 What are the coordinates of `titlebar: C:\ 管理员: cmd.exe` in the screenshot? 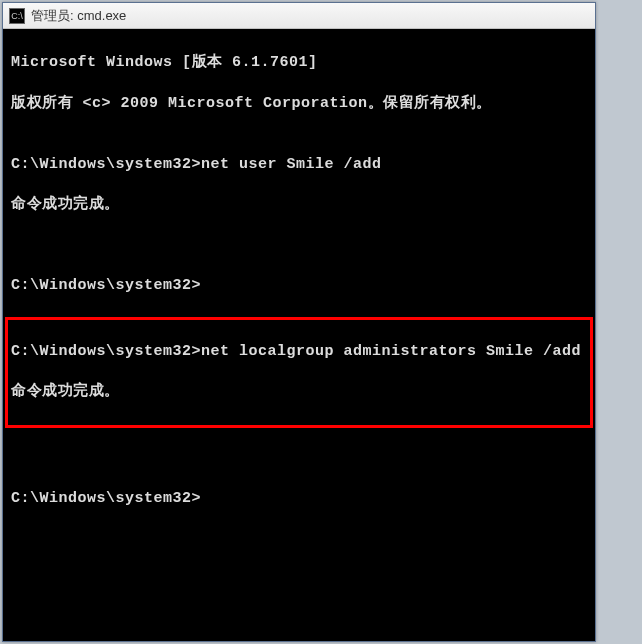 It's located at (299, 16).